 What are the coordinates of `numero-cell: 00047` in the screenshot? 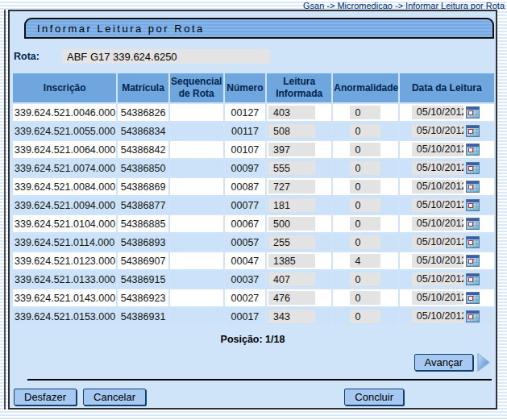 It's located at (245, 261).